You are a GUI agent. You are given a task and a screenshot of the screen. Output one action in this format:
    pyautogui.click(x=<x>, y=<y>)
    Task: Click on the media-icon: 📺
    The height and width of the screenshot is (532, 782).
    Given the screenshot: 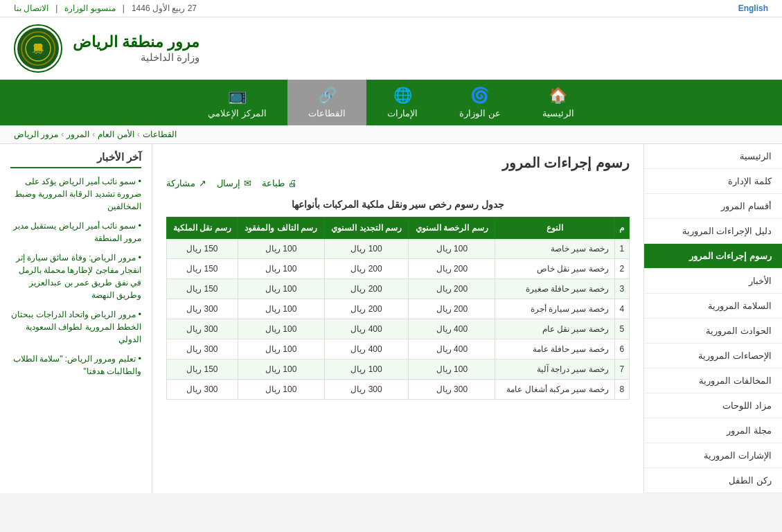 What is the action you would take?
    pyautogui.click(x=237, y=96)
    